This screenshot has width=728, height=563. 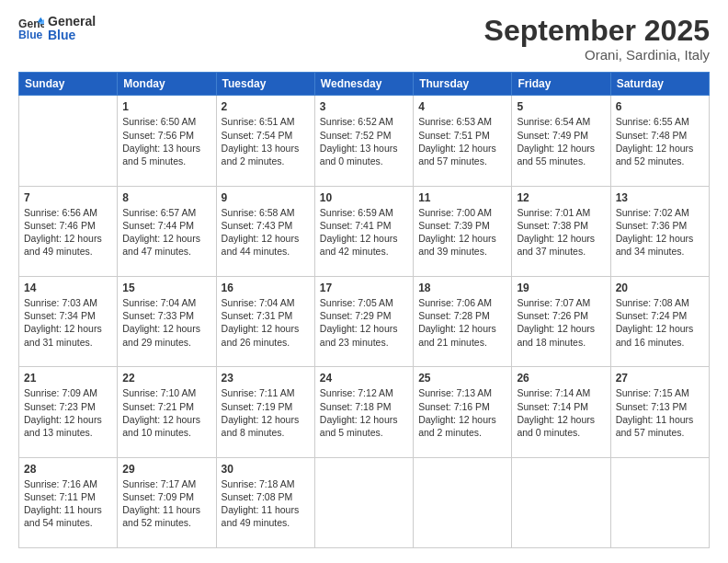 What do you see at coordinates (660, 107) in the screenshot?
I see `day-number: 6` at bounding box center [660, 107].